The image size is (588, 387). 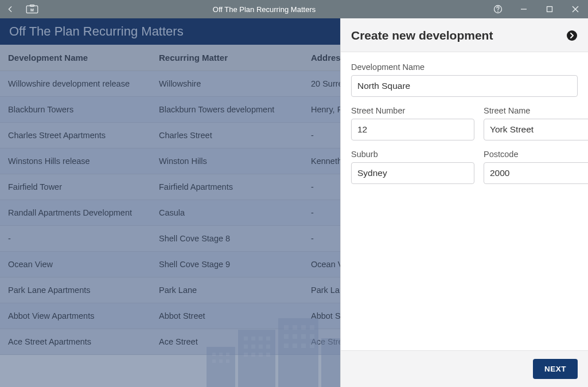 What do you see at coordinates (550, 9) in the screenshot?
I see `maximize-button` at bounding box center [550, 9].